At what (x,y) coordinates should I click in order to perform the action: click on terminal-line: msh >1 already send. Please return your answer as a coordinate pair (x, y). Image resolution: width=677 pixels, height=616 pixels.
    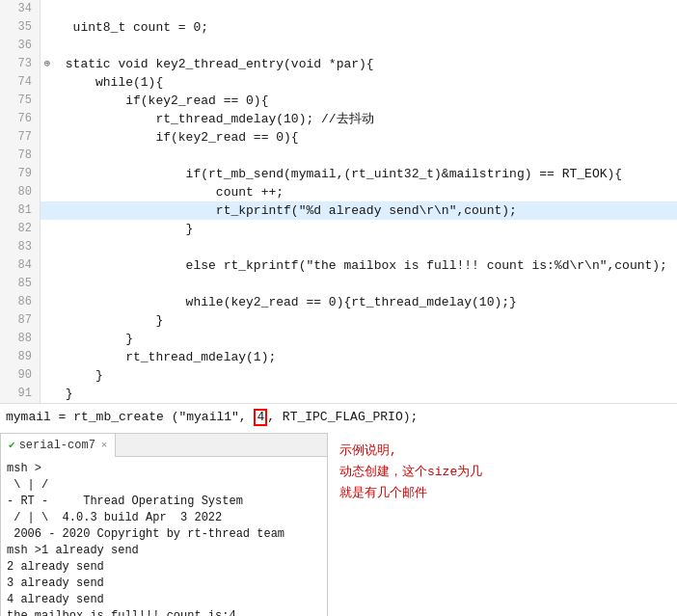
    Looking at the image, I should click on (164, 551).